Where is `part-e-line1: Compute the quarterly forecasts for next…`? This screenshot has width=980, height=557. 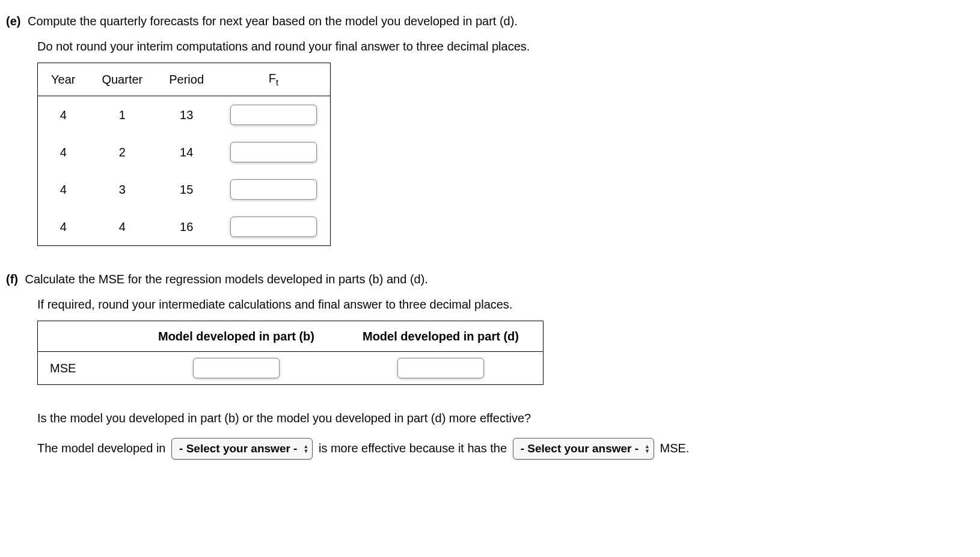 part-e-line1: Compute the quarterly forecasts for next… is located at coordinates (273, 21).